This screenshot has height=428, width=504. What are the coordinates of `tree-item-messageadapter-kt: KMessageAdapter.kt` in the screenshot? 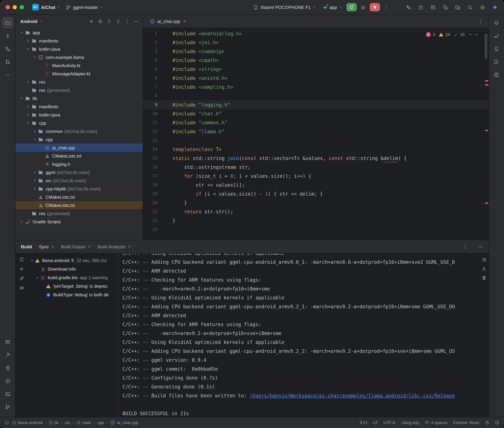 It's located at (79, 74).